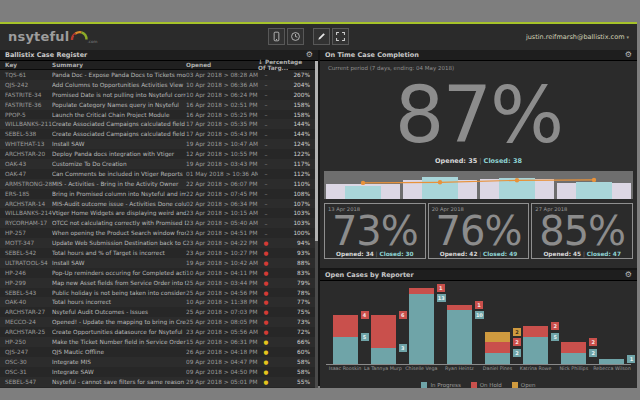 Image resolution: width=640 pixels, height=400 pixels. I want to click on table-row: QJS-242Add Columns to Opportunities Acti…, so click(159, 85).